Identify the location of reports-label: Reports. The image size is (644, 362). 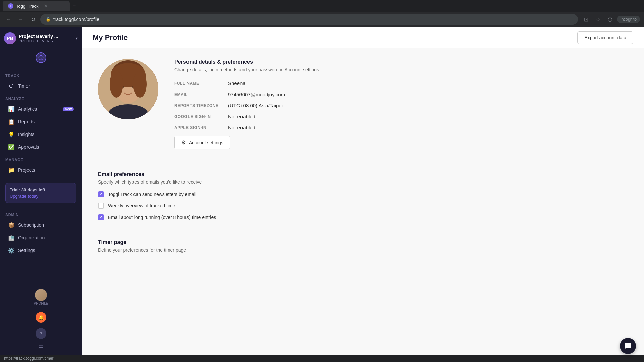
(46, 122).